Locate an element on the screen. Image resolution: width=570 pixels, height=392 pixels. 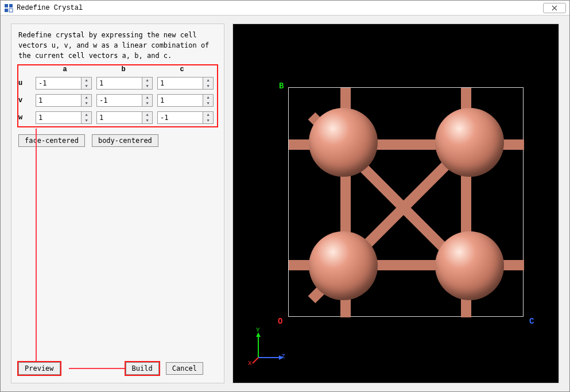
row-label-w: w is located at coordinates (27, 118).